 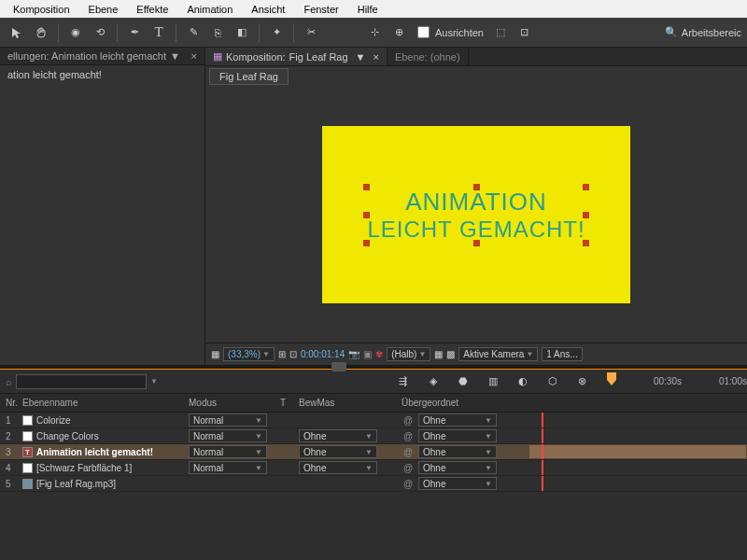 What do you see at coordinates (293, 355) in the screenshot?
I see `res2-icon: ⊡` at bounding box center [293, 355].